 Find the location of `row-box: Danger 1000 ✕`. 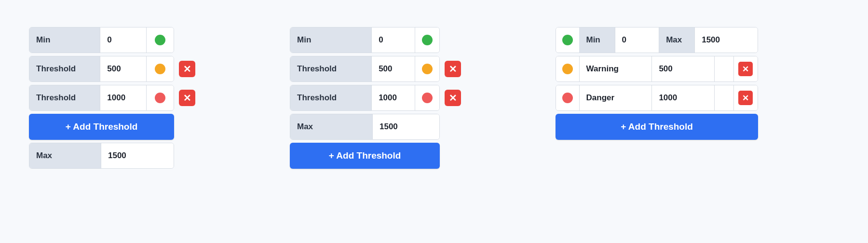

row-box: Danger 1000 ✕ is located at coordinates (657, 98).